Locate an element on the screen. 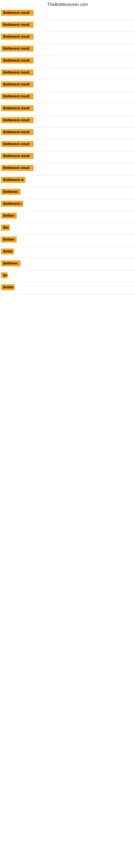  bottleneck-badge: Bottleneck r is located at coordinates (12, 204).